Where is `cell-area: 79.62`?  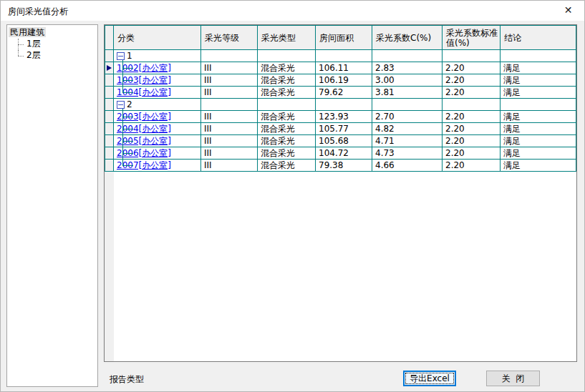 cell-area: 79.62 is located at coordinates (344, 93).